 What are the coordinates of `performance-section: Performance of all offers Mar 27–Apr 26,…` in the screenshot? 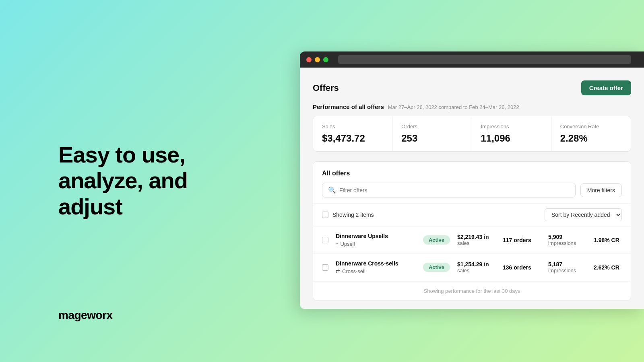 It's located at (472, 128).